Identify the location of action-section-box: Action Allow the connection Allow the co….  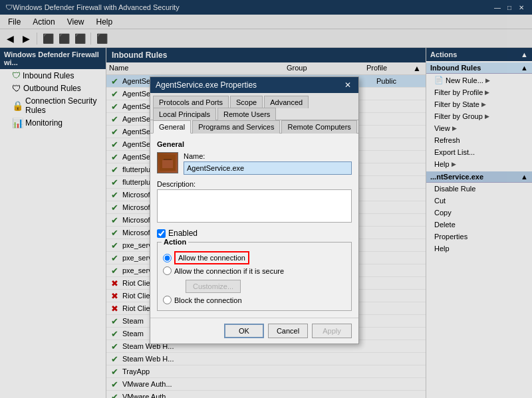
(254, 276).